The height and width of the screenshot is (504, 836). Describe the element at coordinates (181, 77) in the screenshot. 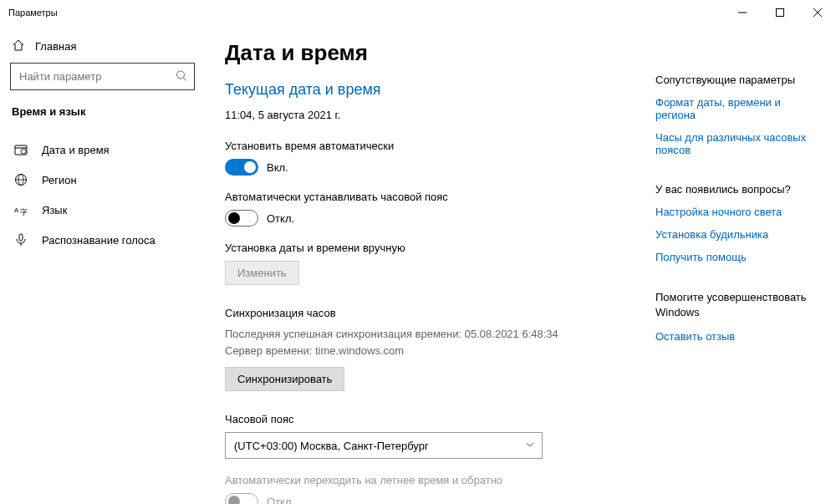

I see `search-icon` at that location.